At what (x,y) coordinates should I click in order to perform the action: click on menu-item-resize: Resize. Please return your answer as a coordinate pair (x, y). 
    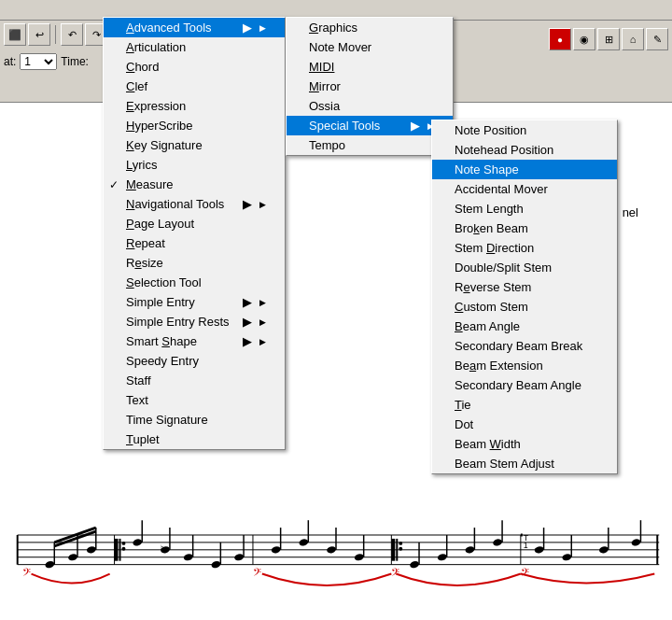
    Looking at the image, I should click on (194, 263).